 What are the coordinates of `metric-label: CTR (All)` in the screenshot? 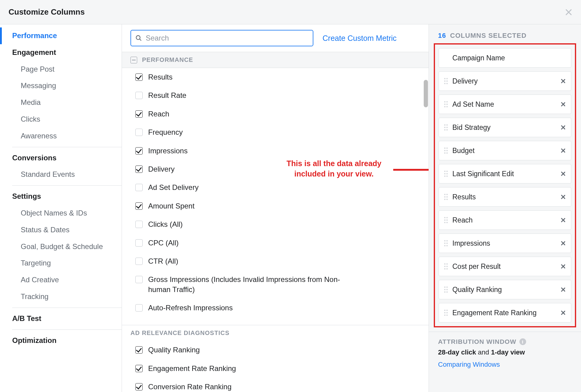 It's located at (163, 261).